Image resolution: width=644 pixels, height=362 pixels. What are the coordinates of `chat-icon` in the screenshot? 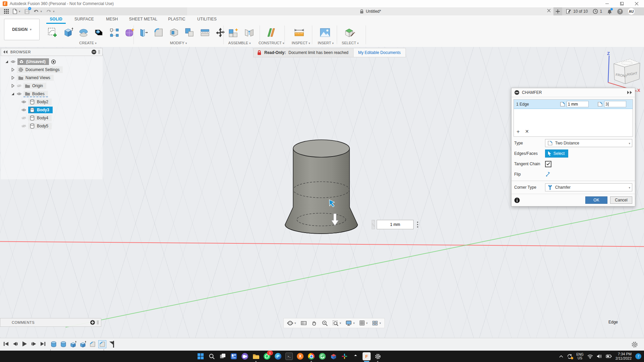 It's located at (245, 356).